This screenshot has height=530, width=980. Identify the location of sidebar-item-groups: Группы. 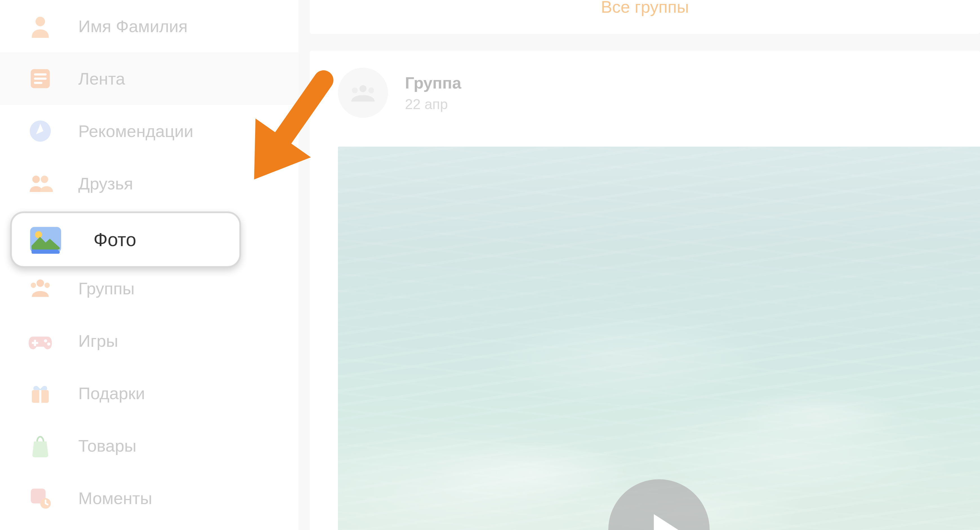
(149, 289).